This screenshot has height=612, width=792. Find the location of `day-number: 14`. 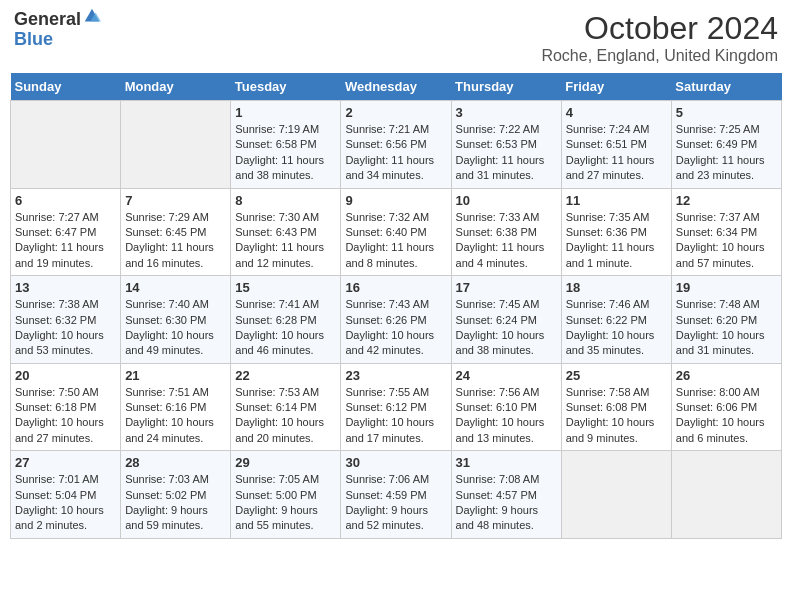

day-number: 14 is located at coordinates (176, 288).